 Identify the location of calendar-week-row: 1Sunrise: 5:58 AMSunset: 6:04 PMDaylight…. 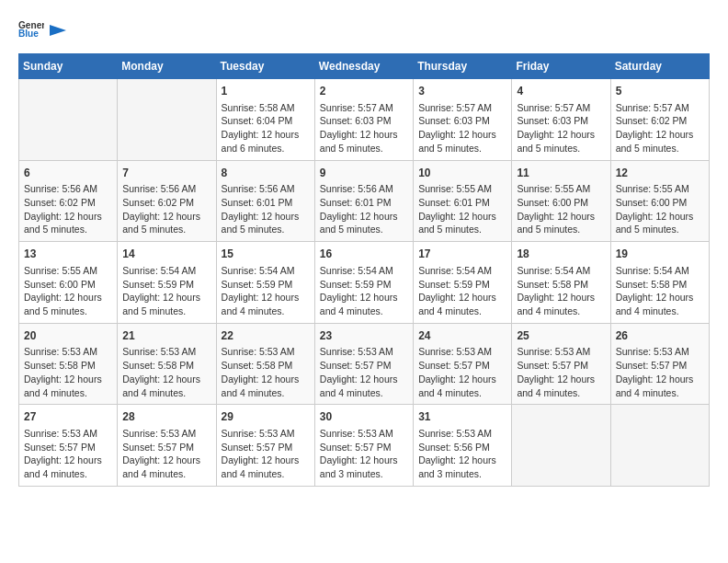
(364, 120).